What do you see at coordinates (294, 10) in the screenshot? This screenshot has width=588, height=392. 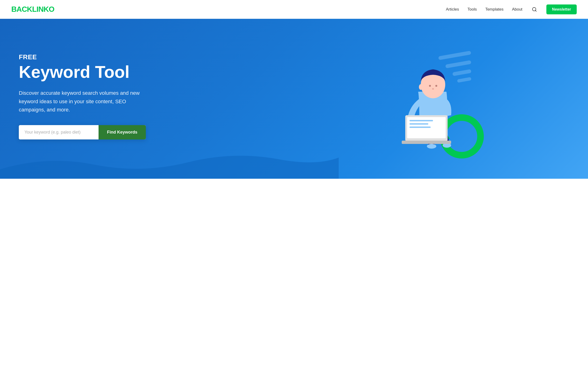 I see `site-header: BACKLINKО Articles Tools Templates About…` at bounding box center [294, 10].